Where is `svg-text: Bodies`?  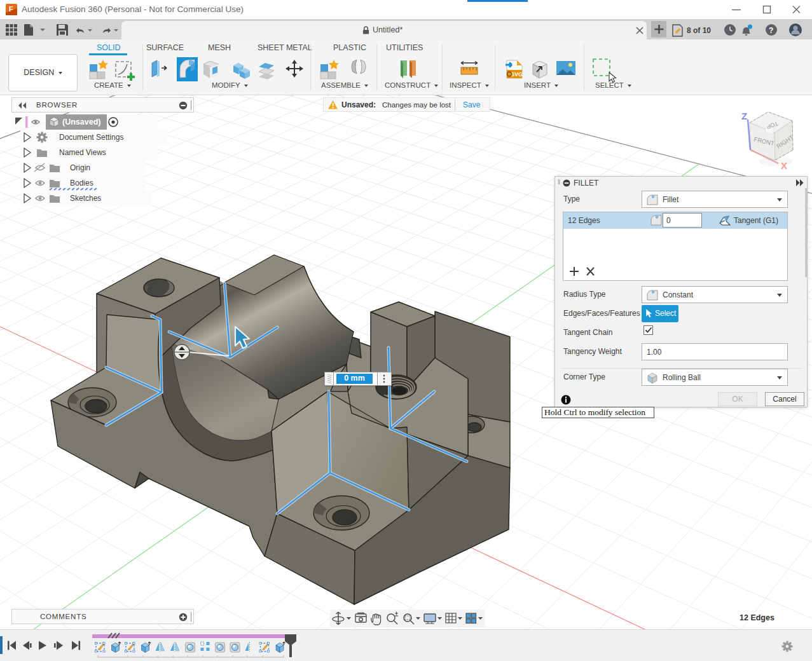
svg-text: Bodies is located at coordinates (81, 183).